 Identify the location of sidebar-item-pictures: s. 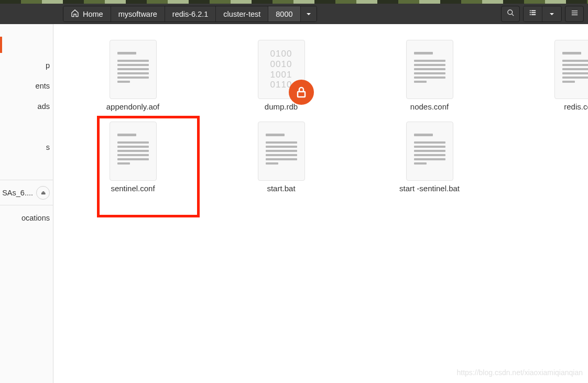
(26, 147).